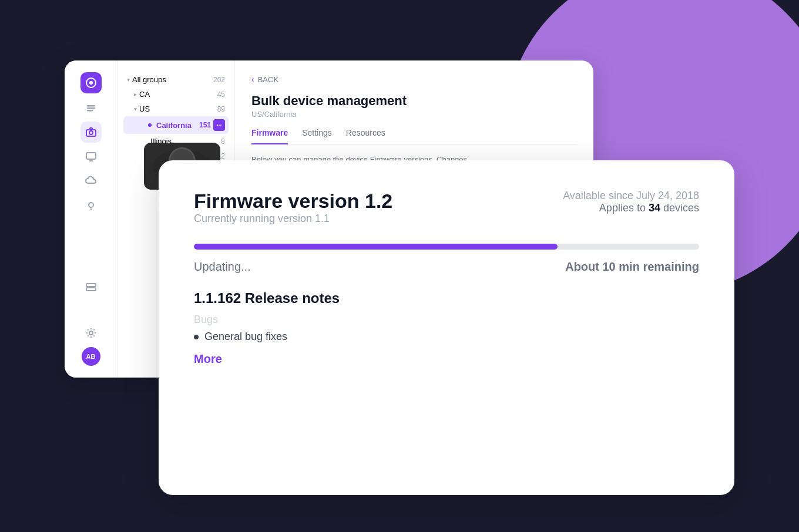 The width and height of the screenshot is (799, 532). Describe the element at coordinates (219, 125) in the screenshot. I see `more-options-icon: ···` at that location.